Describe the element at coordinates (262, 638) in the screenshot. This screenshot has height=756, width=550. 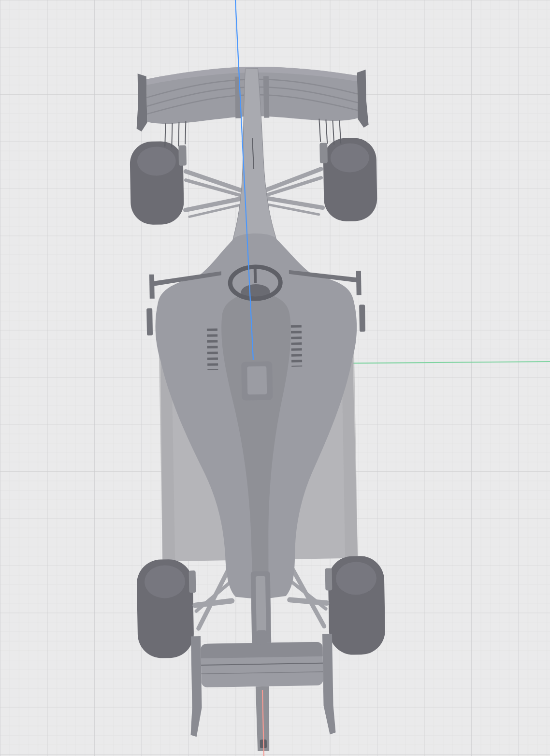
I see `drs-actuator-pod` at that location.